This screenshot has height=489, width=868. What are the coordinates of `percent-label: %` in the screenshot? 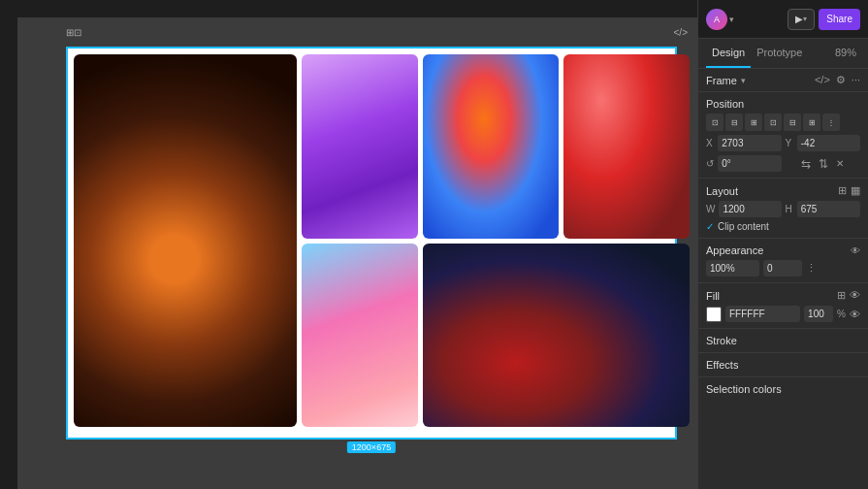 It's located at (842, 314).